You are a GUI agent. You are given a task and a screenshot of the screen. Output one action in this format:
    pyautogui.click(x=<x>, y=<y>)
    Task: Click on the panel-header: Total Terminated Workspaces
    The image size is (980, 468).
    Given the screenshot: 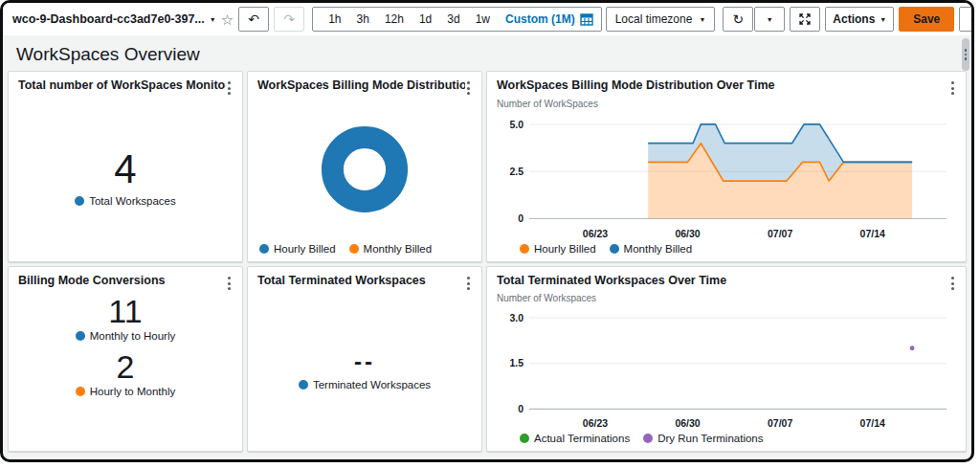 What is the action you would take?
    pyautogui.click(x=365, y=283)
    